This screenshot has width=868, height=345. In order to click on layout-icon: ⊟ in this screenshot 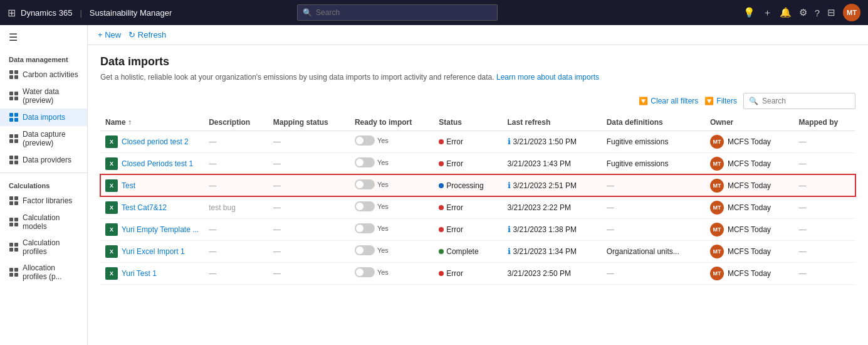, I will do `click(831, 13)`.